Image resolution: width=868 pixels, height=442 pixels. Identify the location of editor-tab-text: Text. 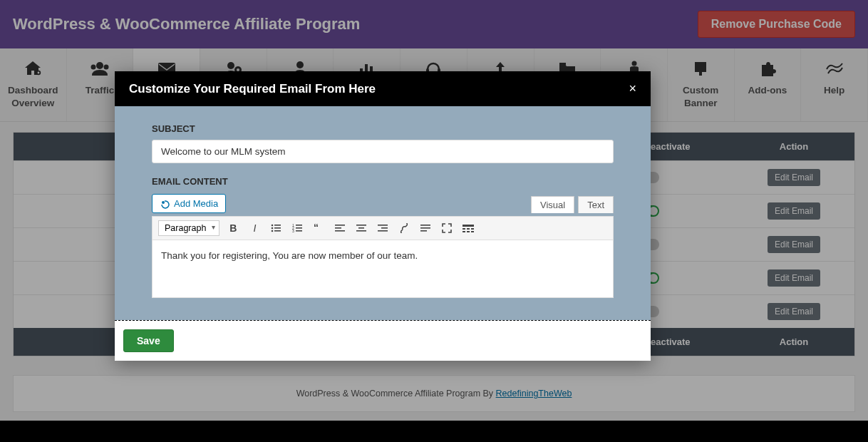
(596, 205).